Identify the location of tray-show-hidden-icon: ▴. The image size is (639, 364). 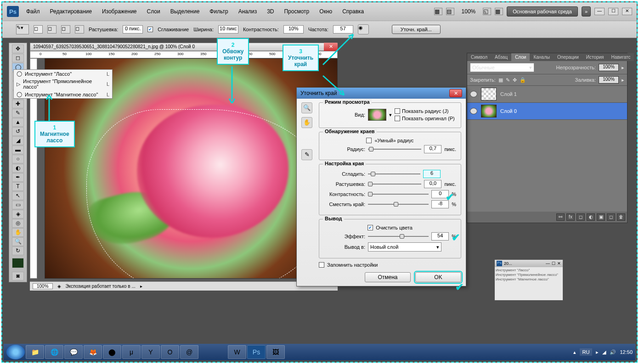
(575, 353).